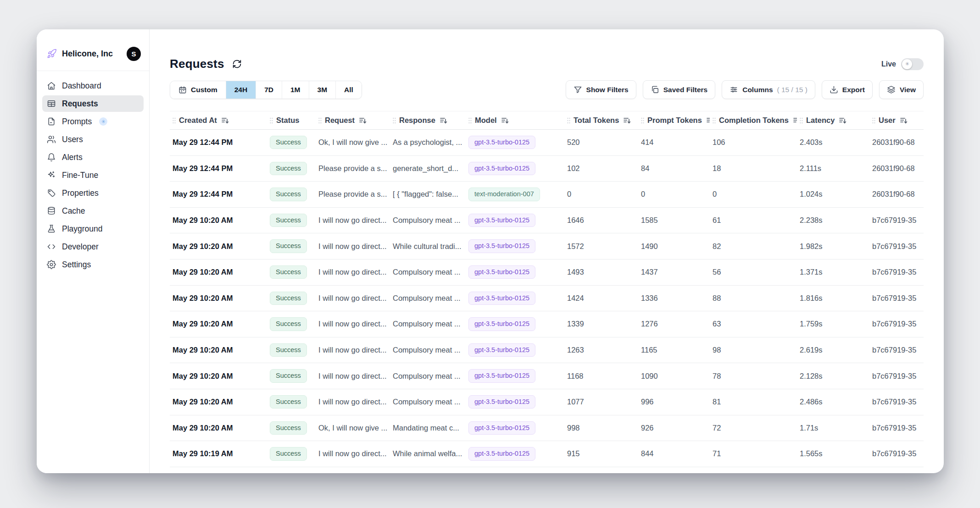  Describe the element at coordinates (547, 121) in the screenshot. I see `table-header-row: Created AtStatusRequestResponseModelTota…` at that location.